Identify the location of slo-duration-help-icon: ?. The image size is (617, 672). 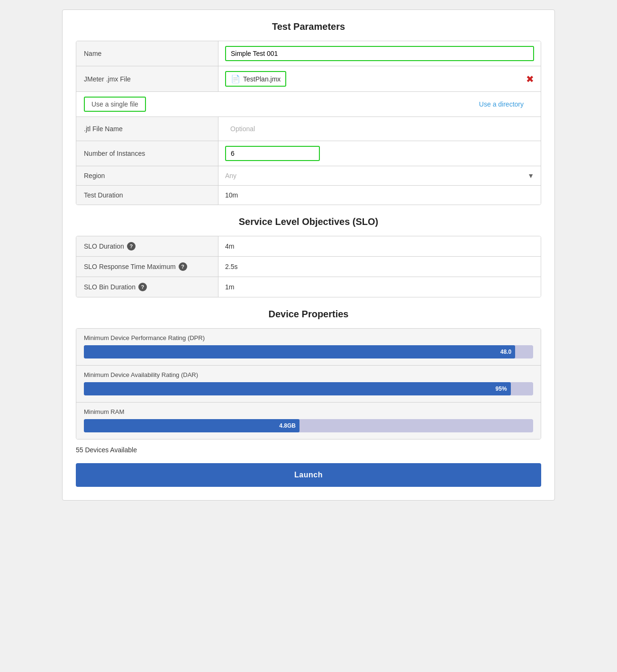
(131, 246).